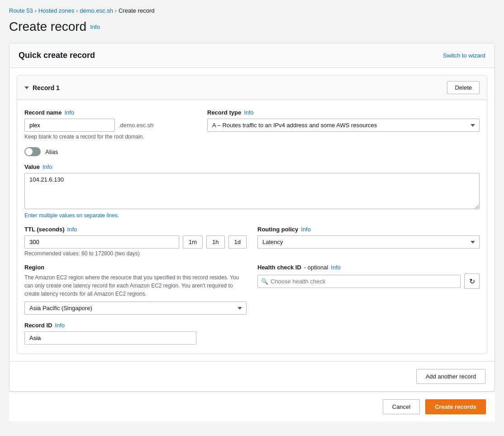 Image resolution: width=504 pixels, height=436 pixels. Describe the element at coordinates (95, 27) in the screenshot. I see `page-info-link: Info` at that location.